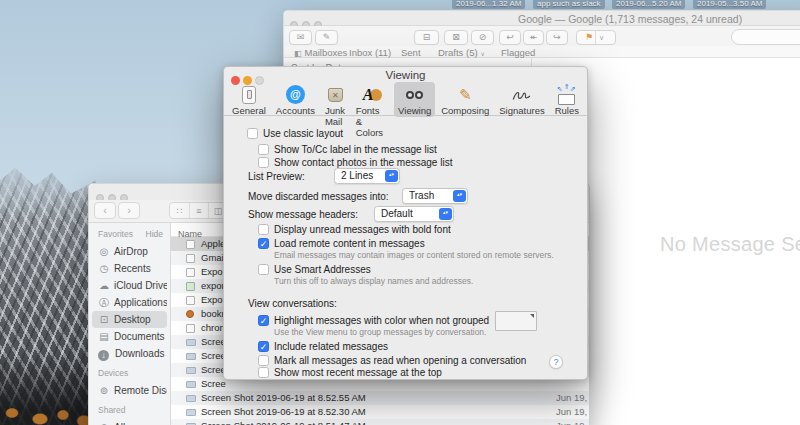  Describe the element at coordinates (303, 134) in the screenshot. I see `checkbox-label: Use classic layout` at that location.